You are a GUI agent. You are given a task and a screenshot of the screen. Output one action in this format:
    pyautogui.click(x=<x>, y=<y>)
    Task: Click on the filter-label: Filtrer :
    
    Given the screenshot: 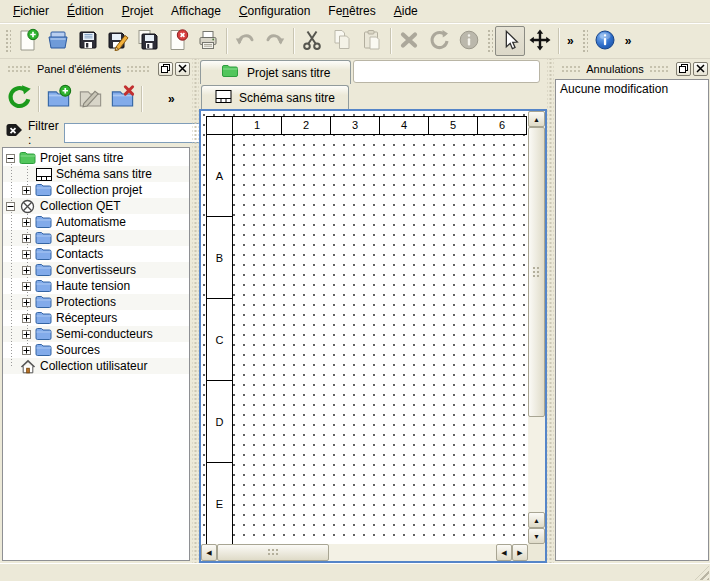 What is the action you would take?
    pyautogui.click(x=44, y=133)
    